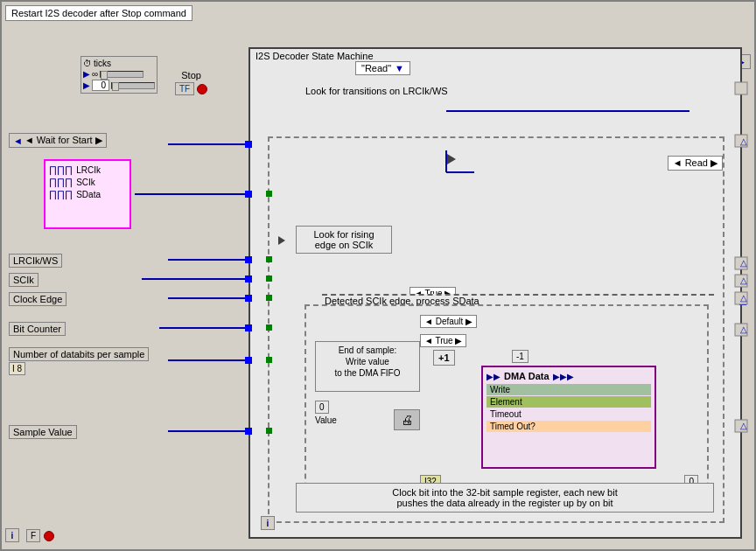  What do you see at coordinates (191, 75) in the screenshot?
I see `stop-label: Stop` at bounding box center [191, 75].